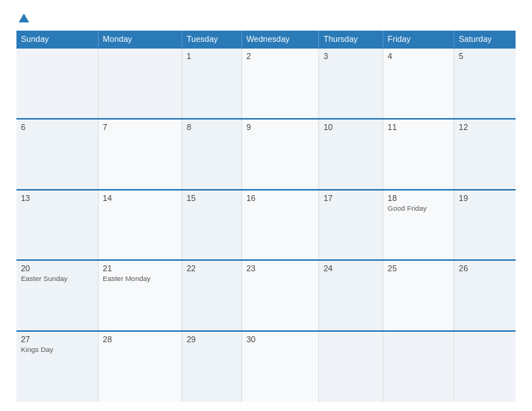 Image resolution: width=532 pixels, height=411 pixels. What do you see at coordinates (418, 84) in the screenshot?
I see `calendar-cell: 4` at bounding box center [418, 84].